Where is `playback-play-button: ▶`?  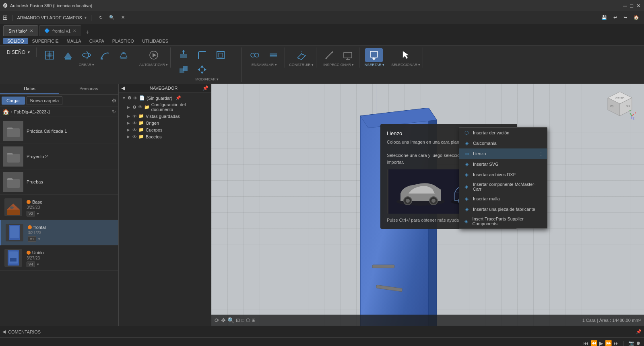 playback-play-button: ▶ is located at coordinates (601, 343).